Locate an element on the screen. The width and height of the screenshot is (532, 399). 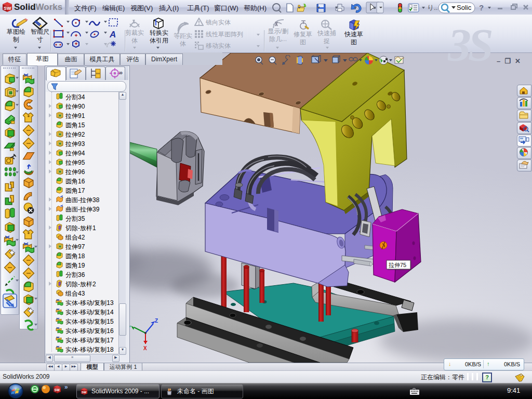
svg-text: A is located at coordinates (112, 34).